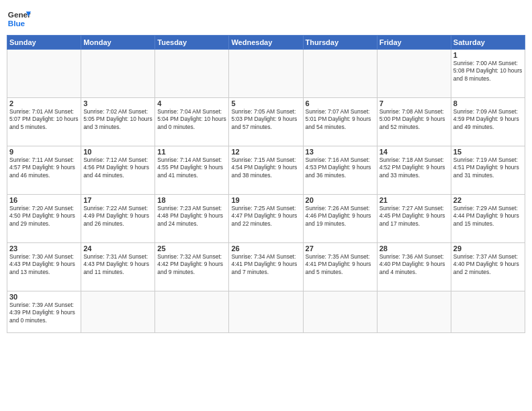  I want to click on week-row-1: 1Sunrise: 7:00 AM Sunset: 5:08 PM Daylig…, so click(266, 74).